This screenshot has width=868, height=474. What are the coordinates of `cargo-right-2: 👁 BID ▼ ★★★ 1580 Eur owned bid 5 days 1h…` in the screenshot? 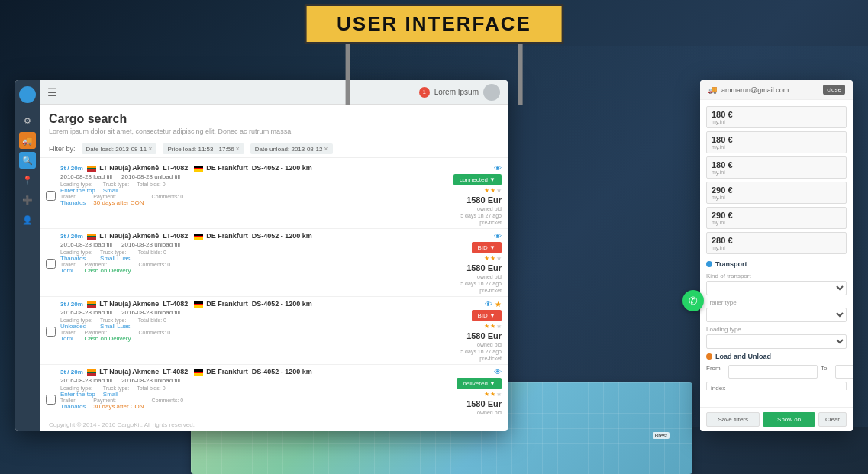 It's located at (467, 263).